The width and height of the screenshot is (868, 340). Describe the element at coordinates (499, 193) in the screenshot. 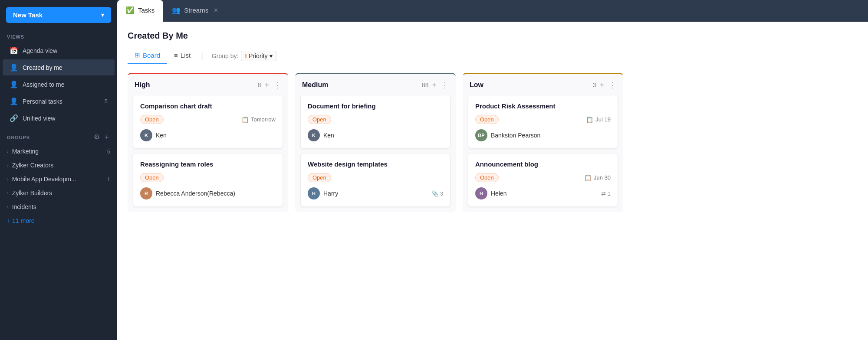

I see `assignee-name: Helen` at that location.